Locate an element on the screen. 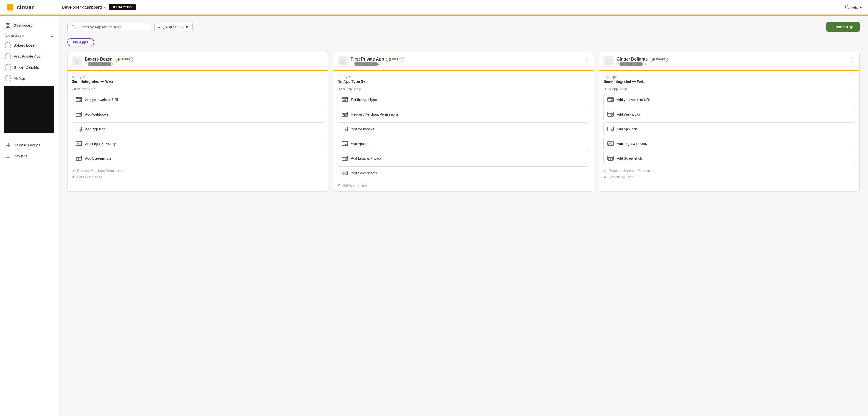 The image size is (868, 416). search-box is located at coordinates (109, 27).